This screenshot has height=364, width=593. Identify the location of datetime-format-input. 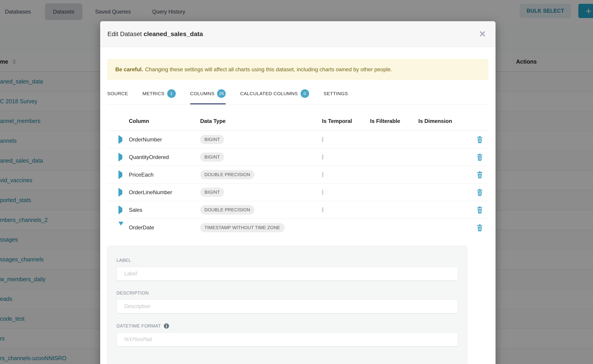
(287, 339).